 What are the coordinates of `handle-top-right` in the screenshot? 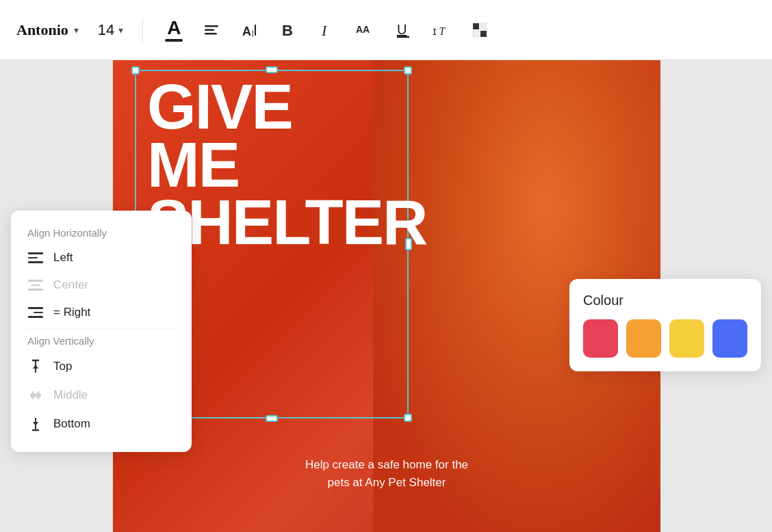 It's located at (408, 70).